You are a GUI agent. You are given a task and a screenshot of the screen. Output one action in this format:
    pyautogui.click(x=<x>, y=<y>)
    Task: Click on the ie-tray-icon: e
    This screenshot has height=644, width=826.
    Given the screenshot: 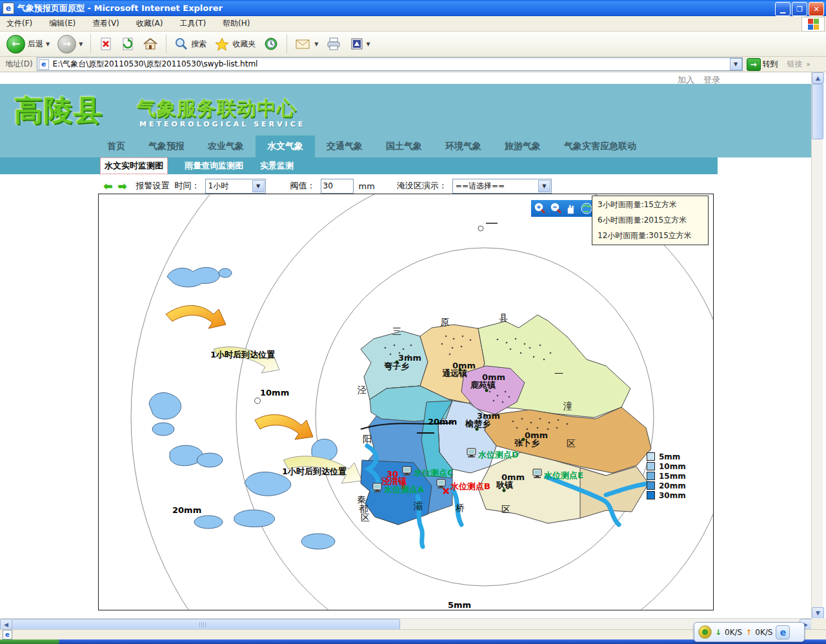 What is the action you would take?
    pyautogui.click(x=783, y=632)
    